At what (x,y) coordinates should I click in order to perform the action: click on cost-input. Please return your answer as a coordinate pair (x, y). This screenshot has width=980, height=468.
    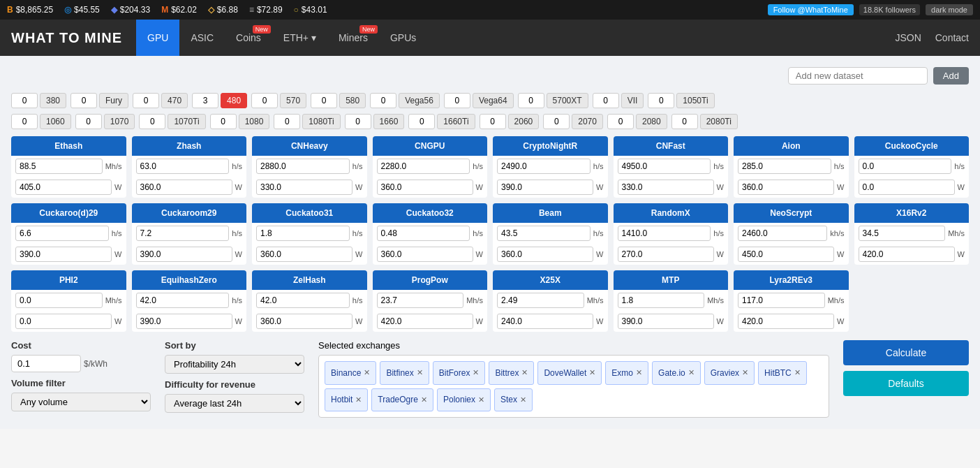
    Looking at the image, I should click on (46, 363).